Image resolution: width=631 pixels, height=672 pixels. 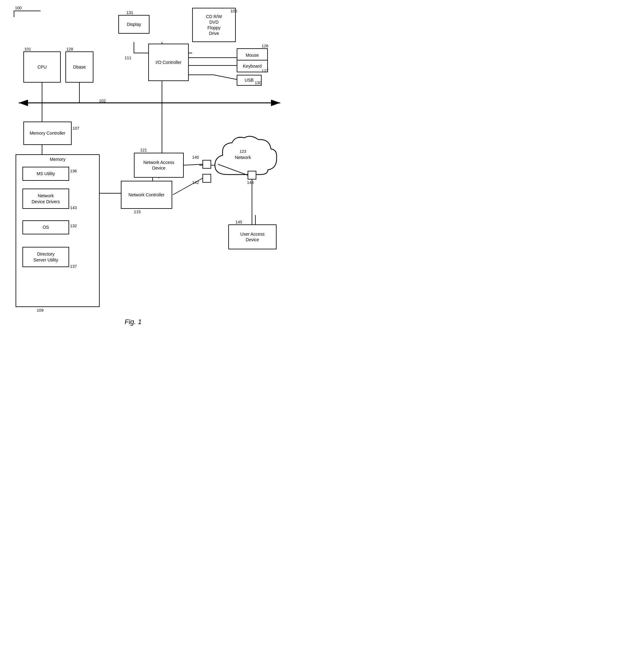 What do you see at coordinates (252, 55) in the screenshot?
I see `mouse-label: Mouse` at bounding box center [252, 55].